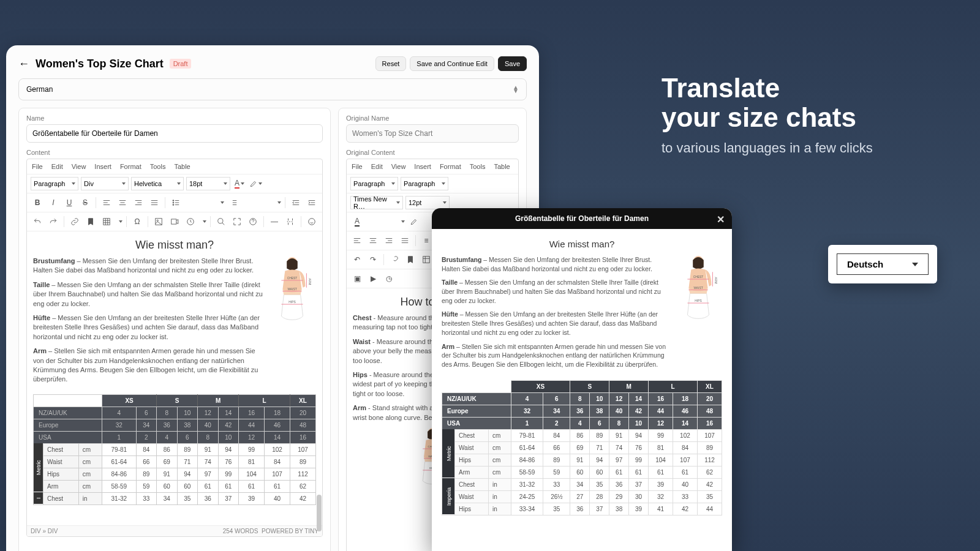 This screenshot has height=551, width=980. What do you see at coordinates (37, 222) in the screenshot?
I see `undo-icon` at bounding box center [37, 222].